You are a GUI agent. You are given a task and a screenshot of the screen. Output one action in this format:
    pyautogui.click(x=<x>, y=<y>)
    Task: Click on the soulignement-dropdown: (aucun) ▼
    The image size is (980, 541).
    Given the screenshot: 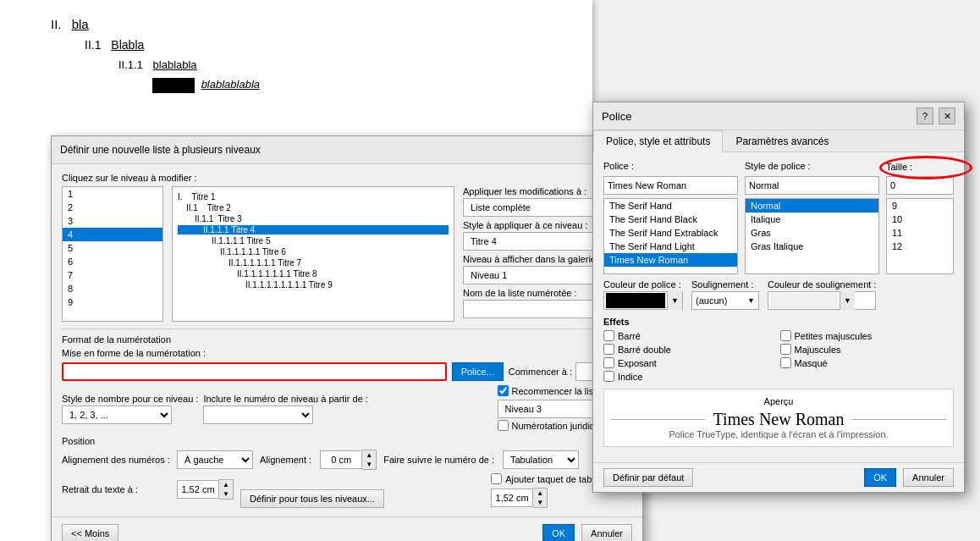 What is the action you would take?
    pyautogui.click(x=725, y=301)
    